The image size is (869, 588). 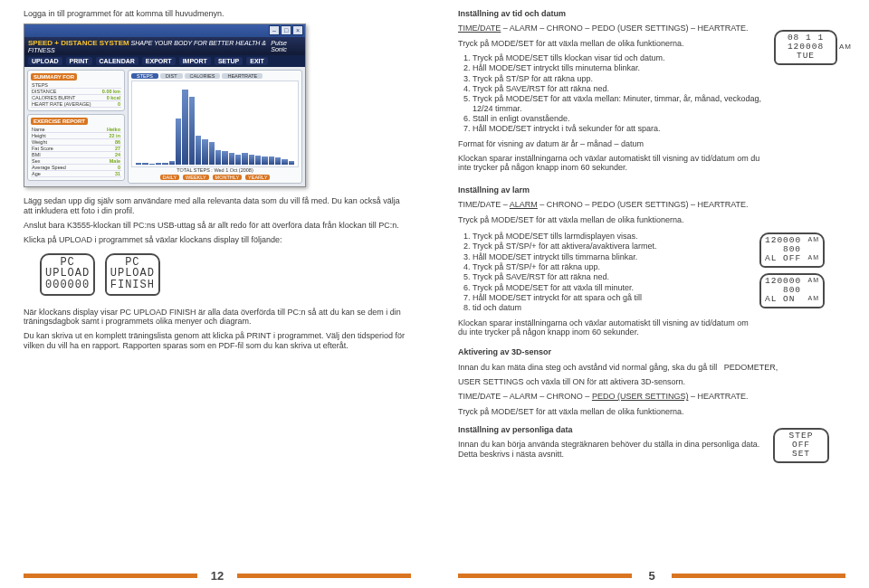 What do you see at coordinates (76, 136) in the screenshot?
I see `table-row: Height22 in` at bounding box center [76, 136].